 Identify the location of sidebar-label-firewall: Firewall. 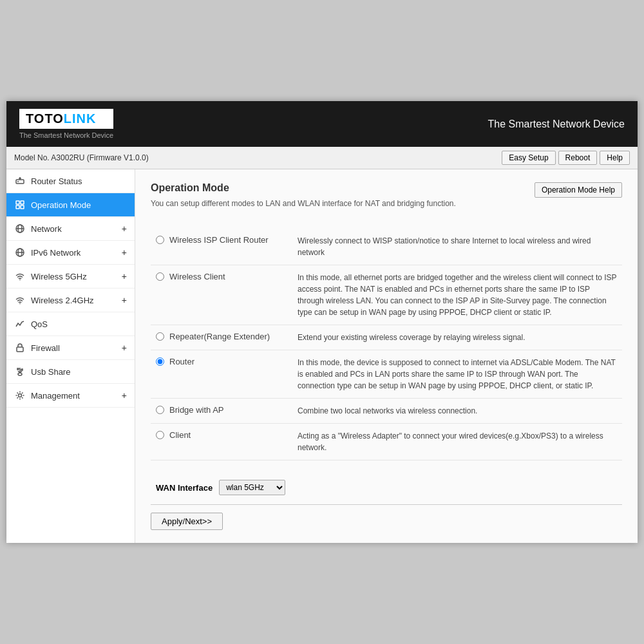
(45, 348).